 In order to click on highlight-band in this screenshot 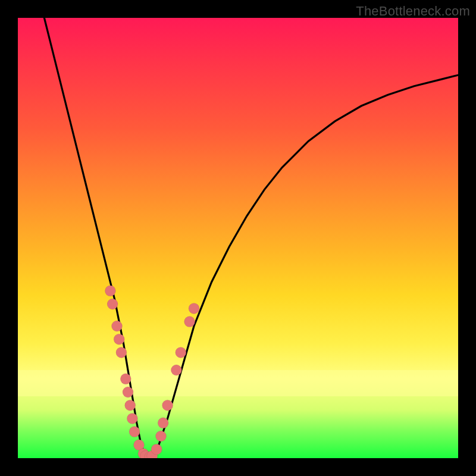, I will do `click(238, 383)`.